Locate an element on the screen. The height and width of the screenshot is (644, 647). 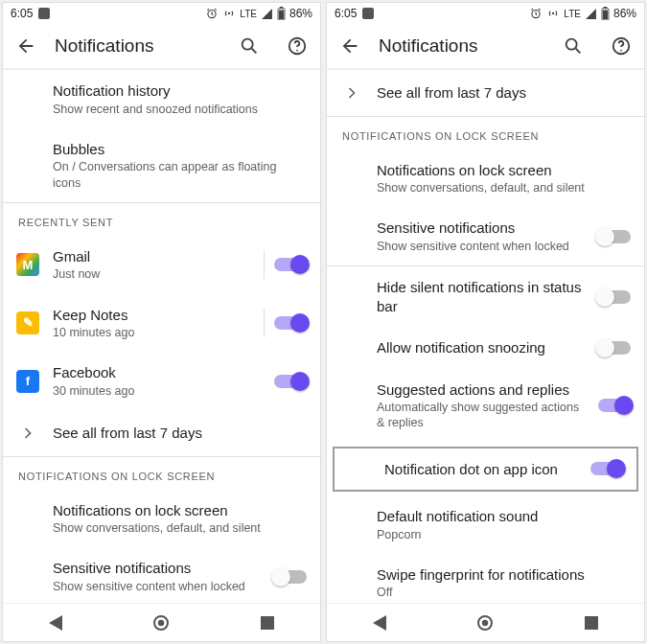
snooze-row: Allow notification snoozing is located at coordinates (485, 348).